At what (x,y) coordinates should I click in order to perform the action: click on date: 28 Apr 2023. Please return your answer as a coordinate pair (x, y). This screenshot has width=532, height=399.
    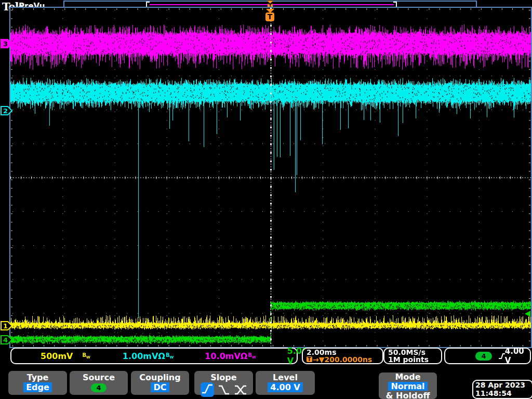
    Looking at the image, I should click on (504, 385).